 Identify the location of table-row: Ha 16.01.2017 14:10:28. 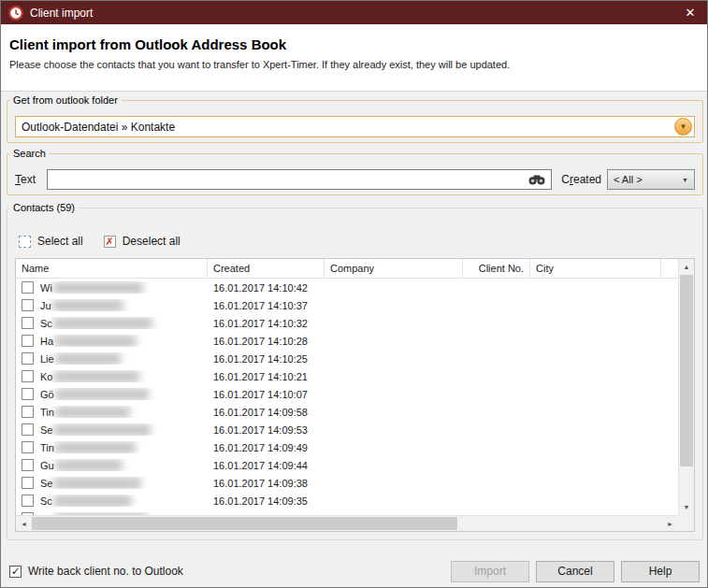
(347, 340).